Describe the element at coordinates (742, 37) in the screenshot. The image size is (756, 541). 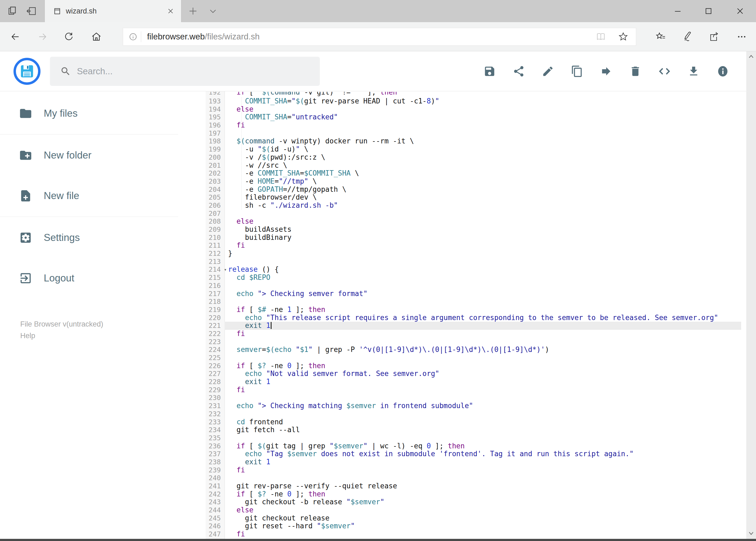
I see `more-ellipsis-button` at that location.